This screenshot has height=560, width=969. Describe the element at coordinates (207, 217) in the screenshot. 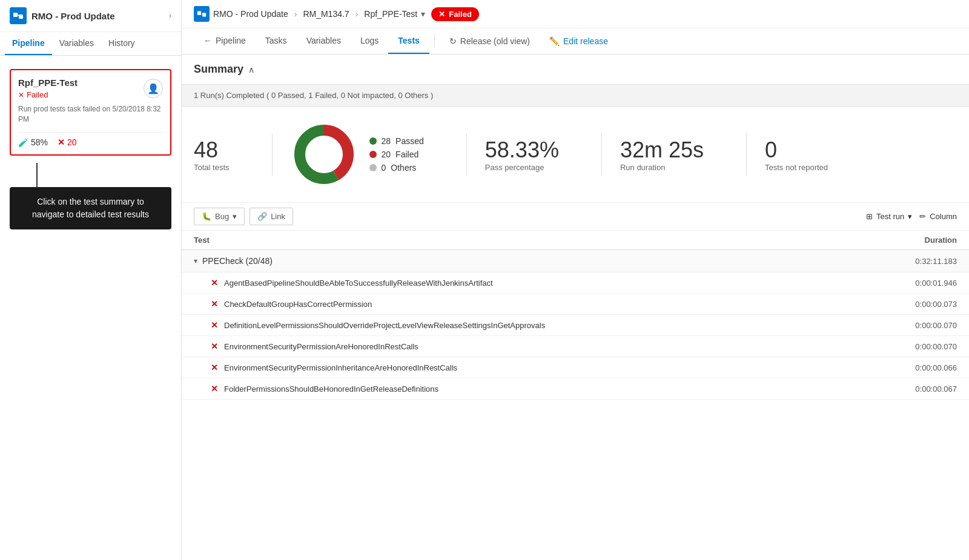

I see `bug-icon: 🐛` at that location.